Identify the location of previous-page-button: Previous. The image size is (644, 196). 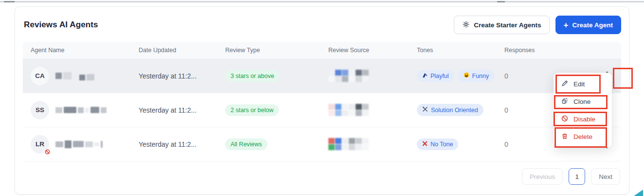
(543, 176).